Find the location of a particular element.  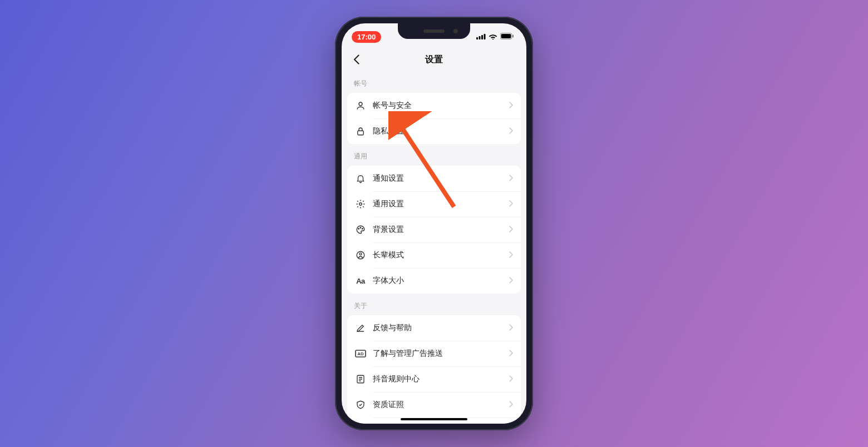

item-feedback: 反馈与帮助 is located at coordinates (434, 328).